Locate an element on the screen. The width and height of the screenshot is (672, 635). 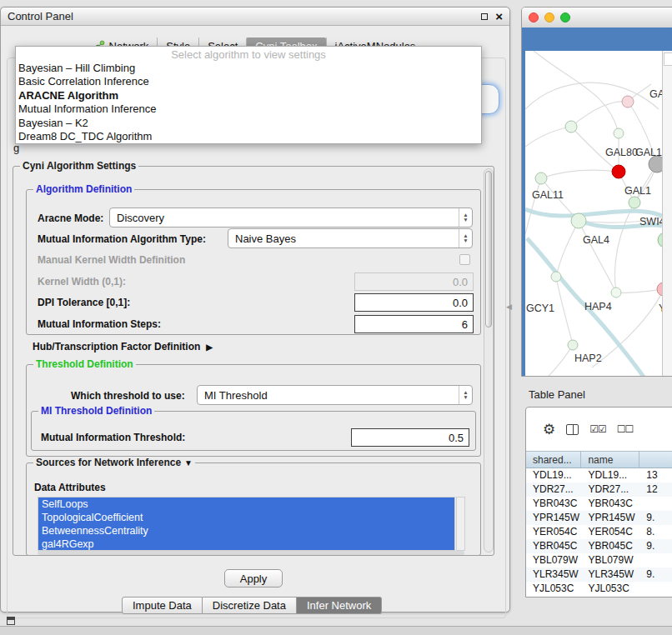
table-cell: 13 is located at coordinates (655, 475).